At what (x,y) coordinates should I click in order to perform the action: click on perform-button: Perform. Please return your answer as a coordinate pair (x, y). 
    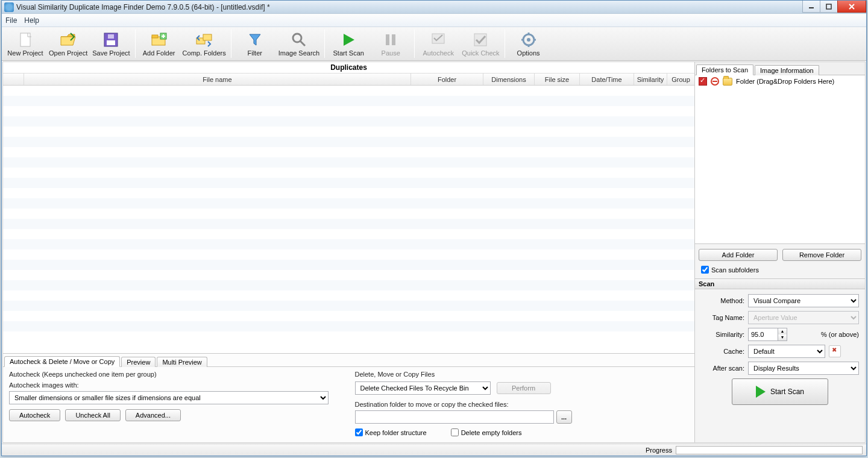
    Looking at the image, I should click on (524, 388).